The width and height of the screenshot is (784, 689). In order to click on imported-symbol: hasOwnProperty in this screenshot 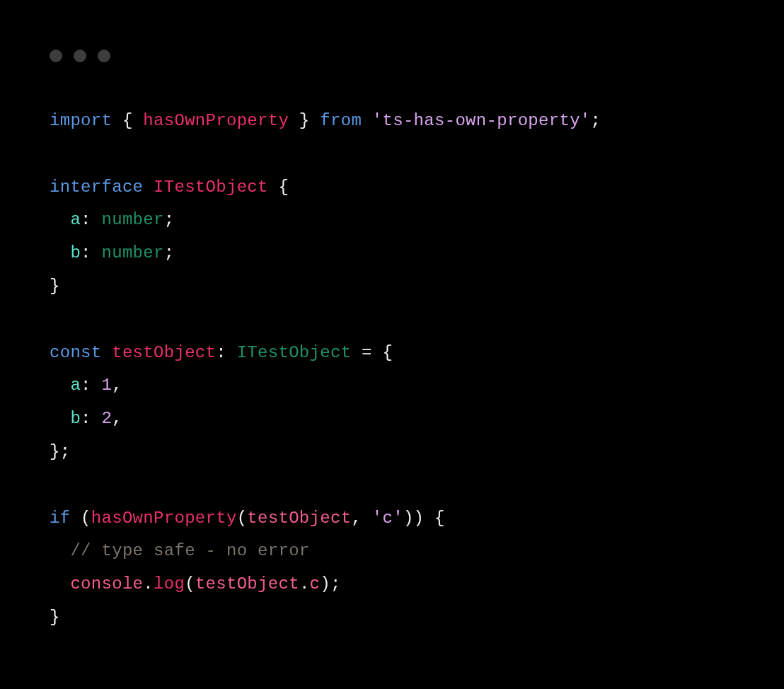, I will do `click(216, 120)`.